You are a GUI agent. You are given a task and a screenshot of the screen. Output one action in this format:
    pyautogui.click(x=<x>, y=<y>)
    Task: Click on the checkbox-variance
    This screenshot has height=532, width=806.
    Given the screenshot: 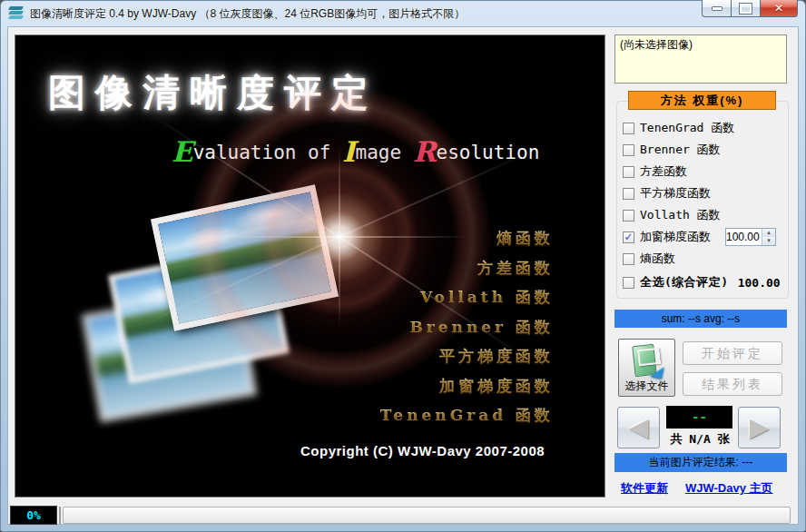 What is the action you would take?
    pyautogui.click(x=628, y=172)
    